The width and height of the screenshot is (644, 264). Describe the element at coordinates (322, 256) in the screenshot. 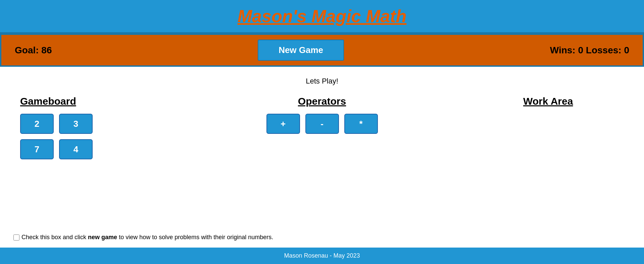

I see `footer: Mason Rosenau - May 2023` at that location.